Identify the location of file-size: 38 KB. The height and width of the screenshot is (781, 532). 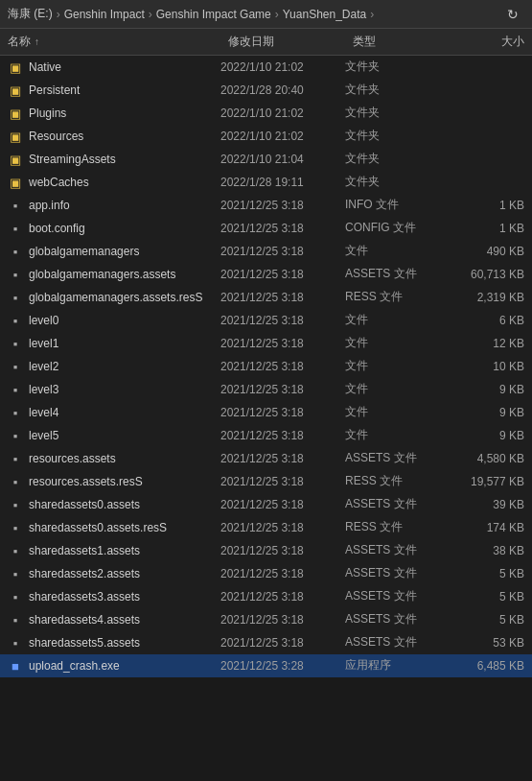
(483, 551).